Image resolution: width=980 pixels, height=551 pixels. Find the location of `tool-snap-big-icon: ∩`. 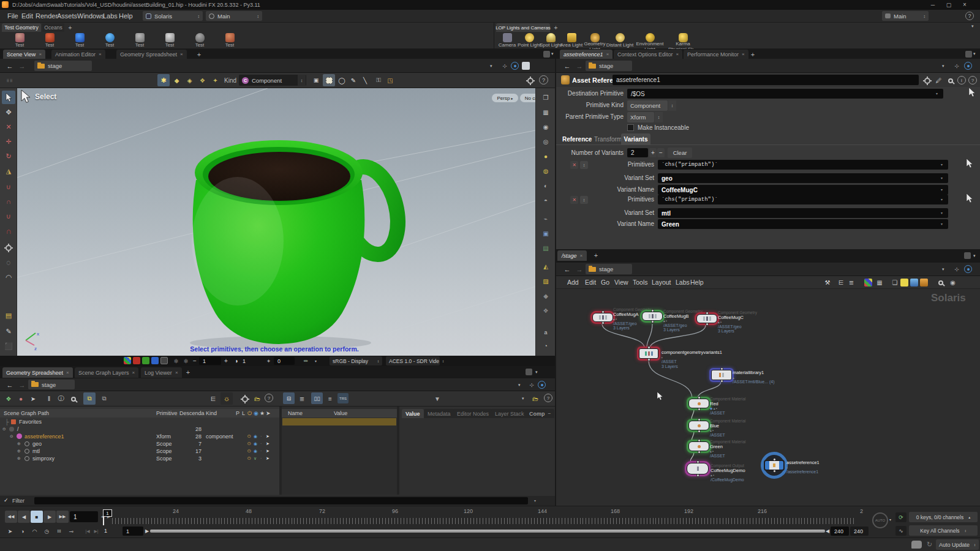

tool-snap-big-icon: ∩ is located at coordinates (9, 231).